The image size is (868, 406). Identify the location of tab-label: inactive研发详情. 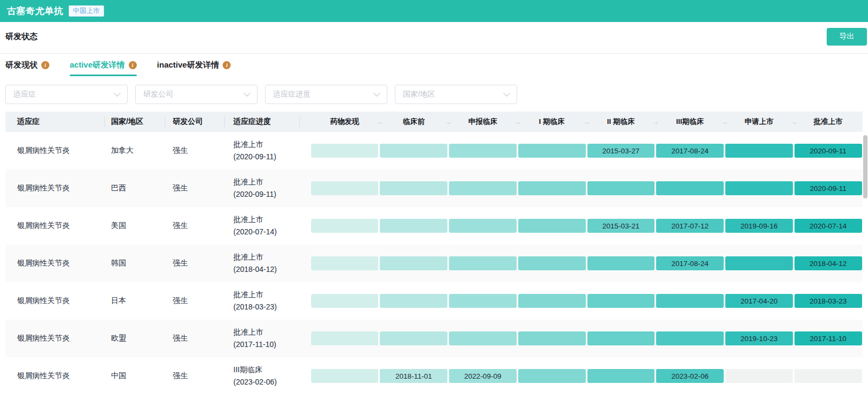
(188, 65).